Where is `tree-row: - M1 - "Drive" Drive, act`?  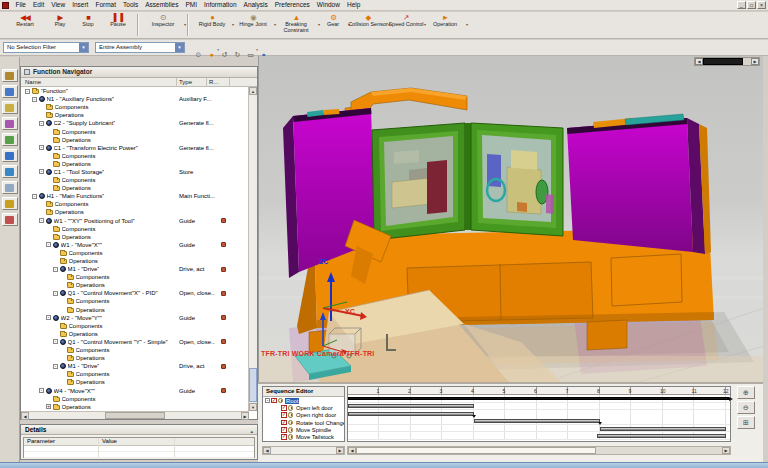 tree-row: - M1 - "Drive" Drive, act is located at coordinates (135, 269).